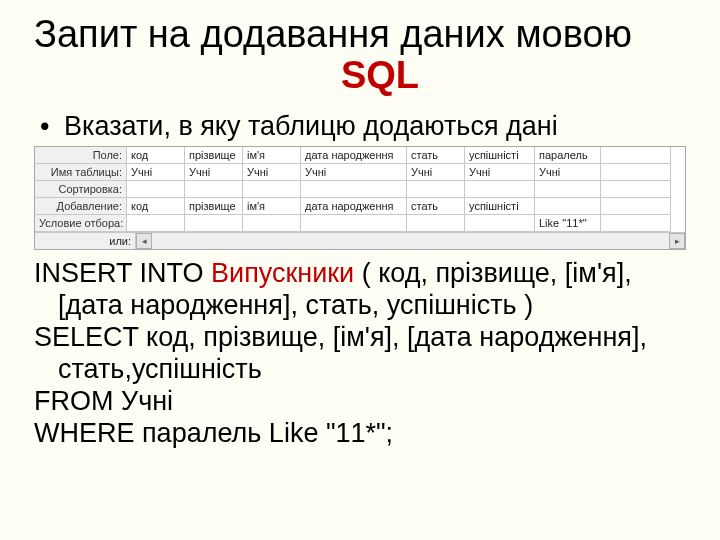 The width and height of the screenshot is (720, 540). I want to click on row-label-table: Имя таблицы:, so click(81, 172).